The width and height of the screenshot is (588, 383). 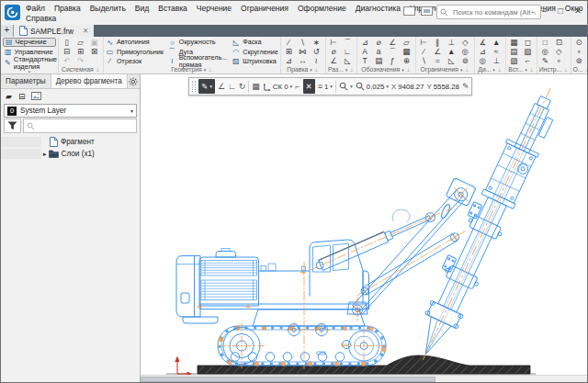 What do you see at coordinates (134, 51) in the screenshot?
I see `rectangle-button: ▭ Прямоугольник` at bounding box center [134, 51].